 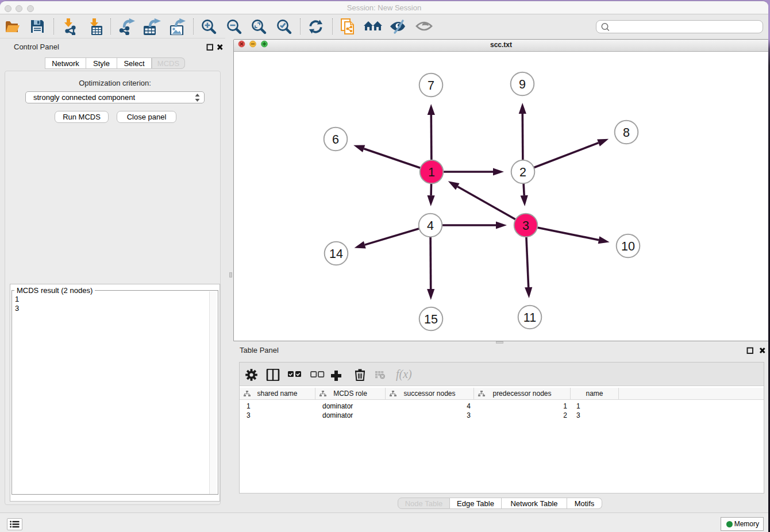 I want to click on svg-text: 14, so click(x=336, y=254).